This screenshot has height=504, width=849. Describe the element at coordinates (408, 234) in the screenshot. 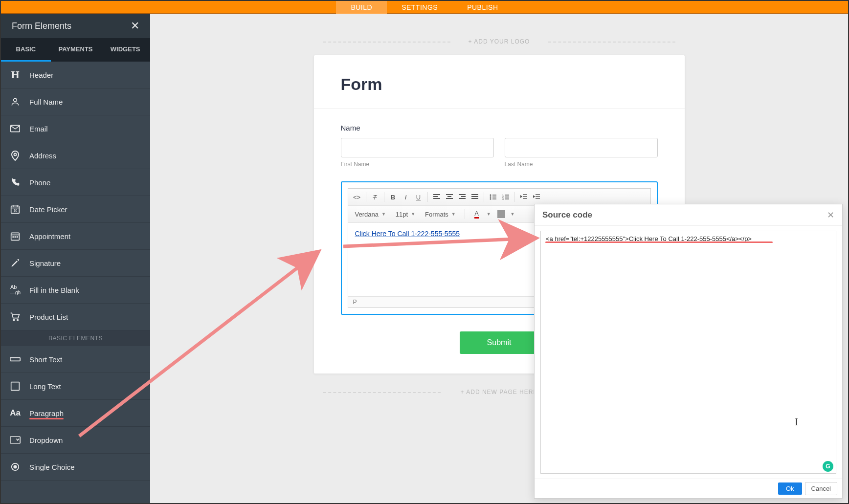

I see `tel-link: Click Here To Call 1-222-555-5555` at that location.